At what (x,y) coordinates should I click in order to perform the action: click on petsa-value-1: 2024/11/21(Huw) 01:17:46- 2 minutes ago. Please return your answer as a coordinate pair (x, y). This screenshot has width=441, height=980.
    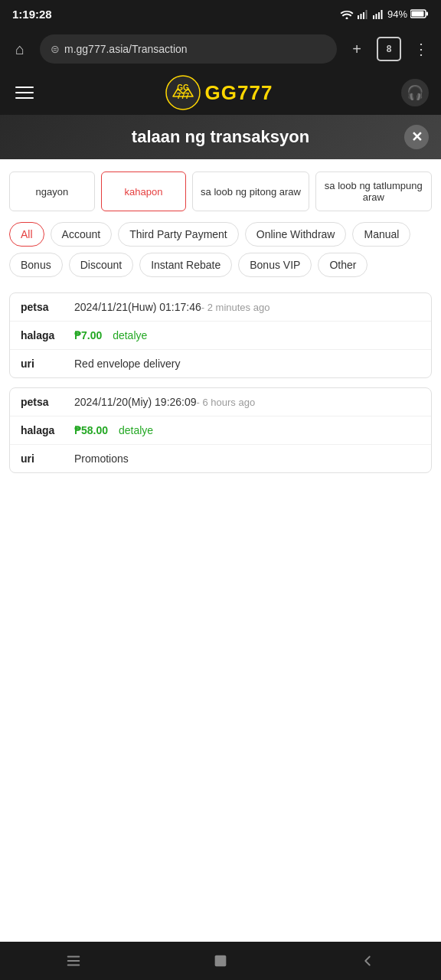
    Looking at the image, I should click on (247, 307).